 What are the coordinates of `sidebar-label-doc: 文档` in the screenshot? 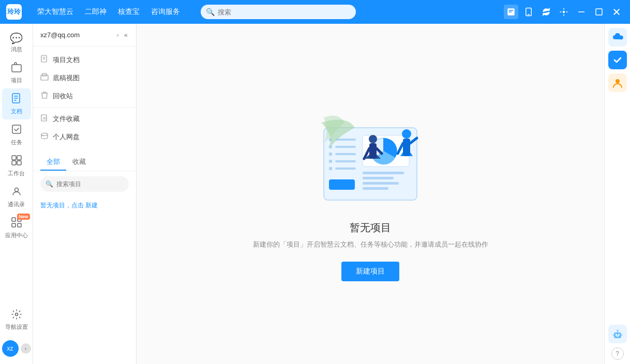 It's located at (17, 112).